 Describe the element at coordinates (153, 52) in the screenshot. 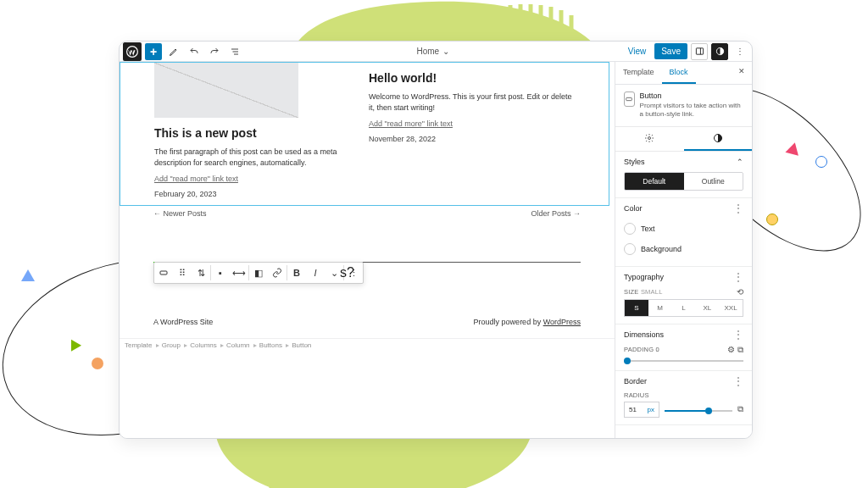

I see `add-block-button: +` at that location.